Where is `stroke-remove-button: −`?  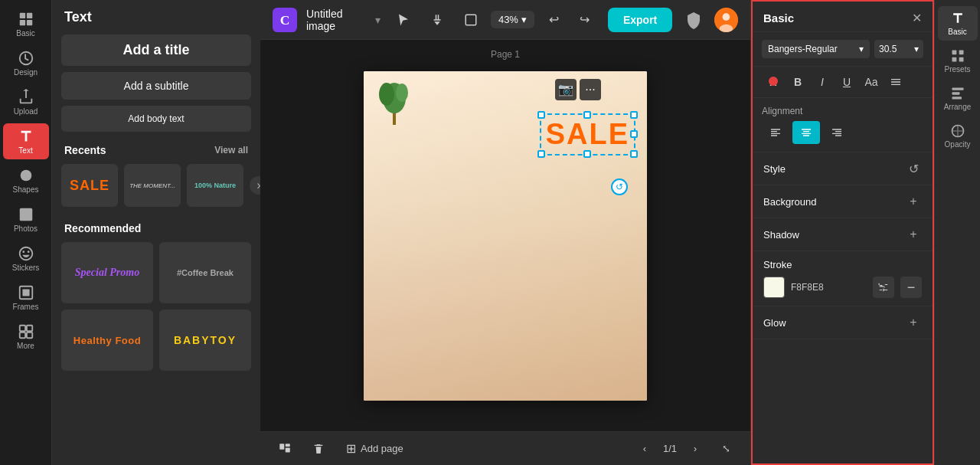
stroke-remove-button: − is located at coordinates (911, 287).